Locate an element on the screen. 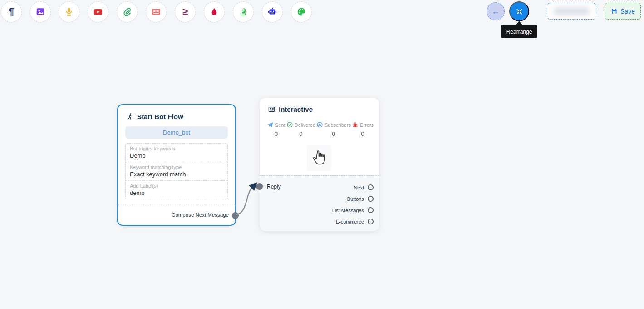 The width and height of the screenshot is (644, 309). paper-plane-icon is located at coordinates (270, 125).